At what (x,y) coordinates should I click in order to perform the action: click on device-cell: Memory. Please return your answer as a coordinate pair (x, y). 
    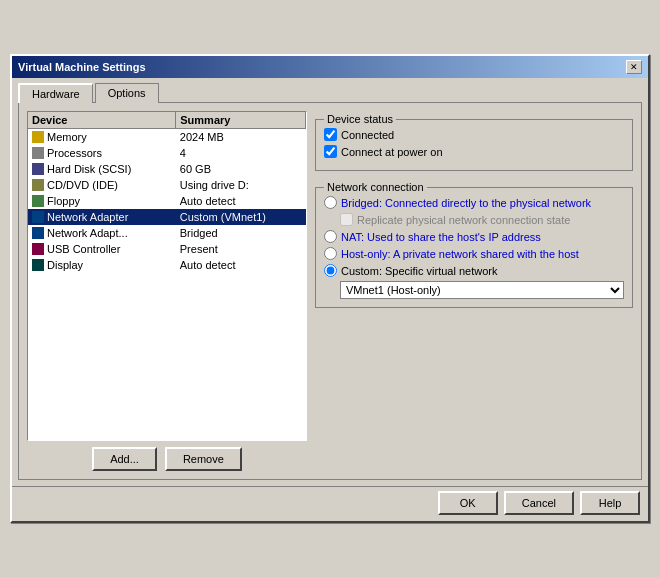
    Looking at the image, I should click on (102, 138).